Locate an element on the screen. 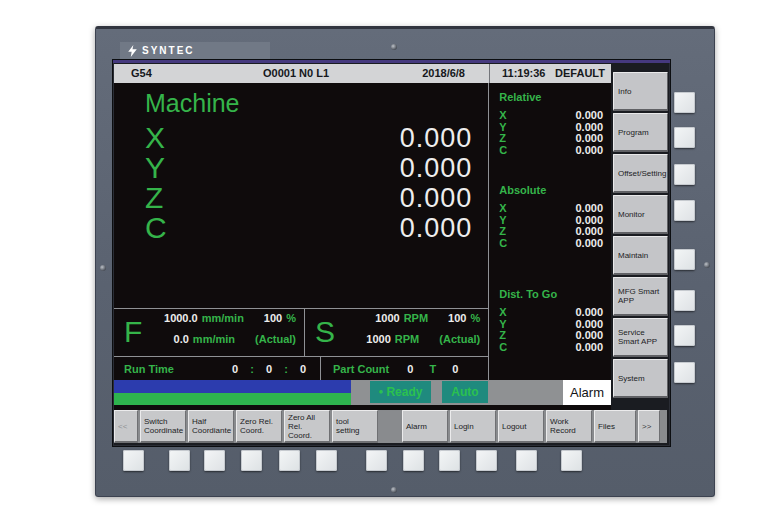 This screenshot has height=527, width=779. softkey-alarm: Alarm is located at coordinates (425, 426).